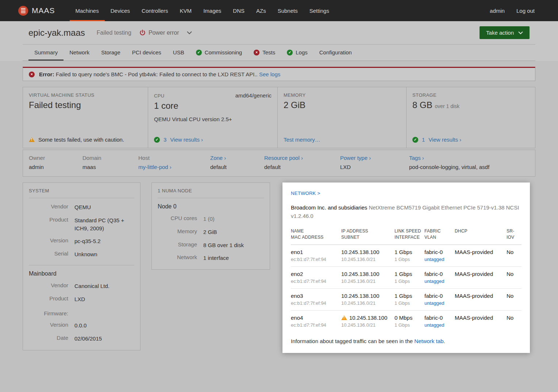 The width and height of the screenshot is (558, 392). I want to click on zone-link: Zone ›, so click(218, 158).